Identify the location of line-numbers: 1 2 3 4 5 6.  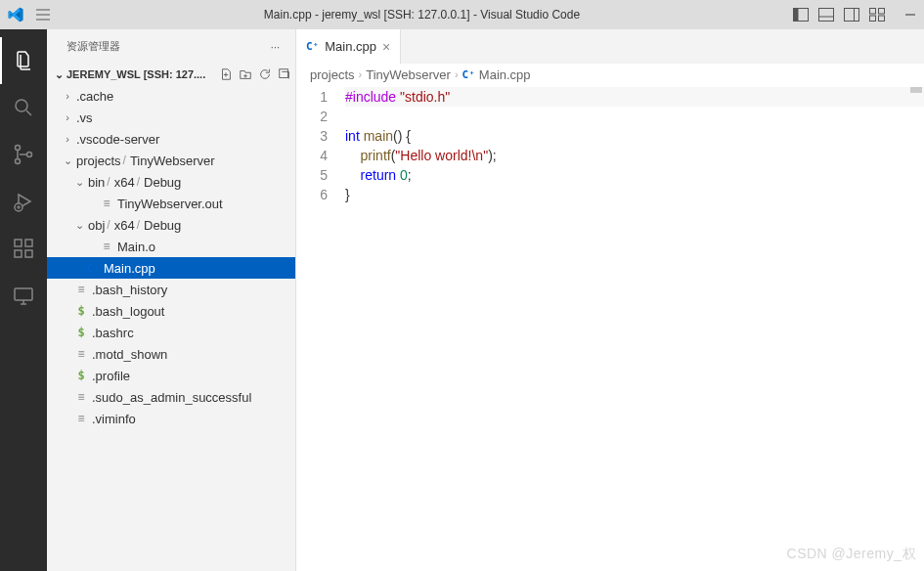
(321, 329).